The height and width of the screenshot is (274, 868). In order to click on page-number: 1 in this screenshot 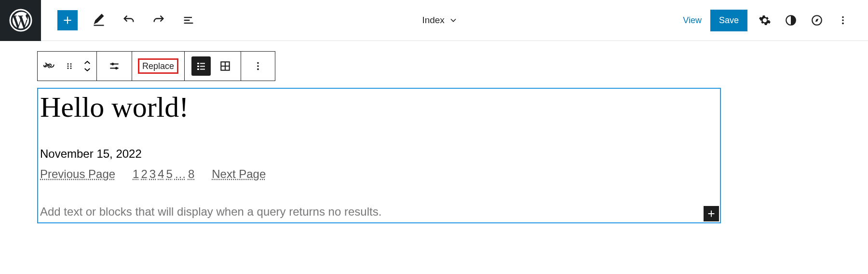, I will do `click(136, 174)`.